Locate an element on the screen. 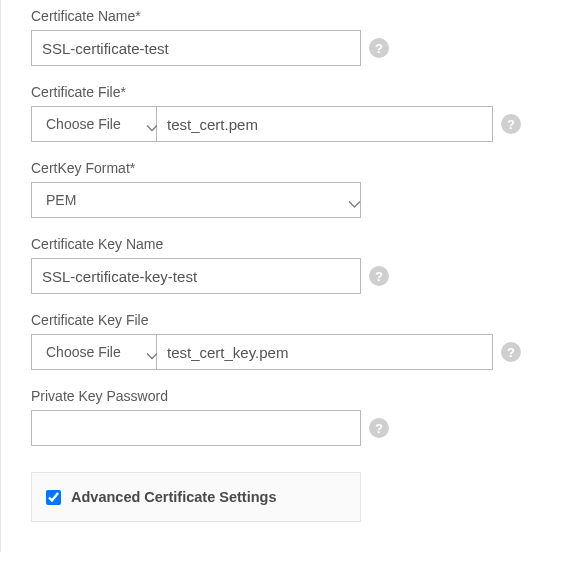  private-key-pwd-input is located at coordinates (196, 428).